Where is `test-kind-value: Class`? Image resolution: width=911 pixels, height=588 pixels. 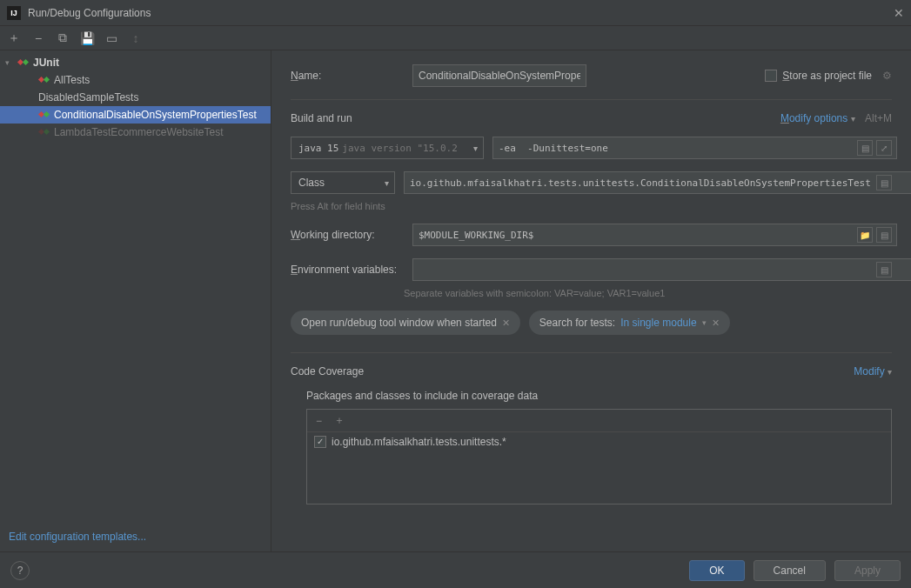
test-kind-value: Class is located at coordinates (311, 183).